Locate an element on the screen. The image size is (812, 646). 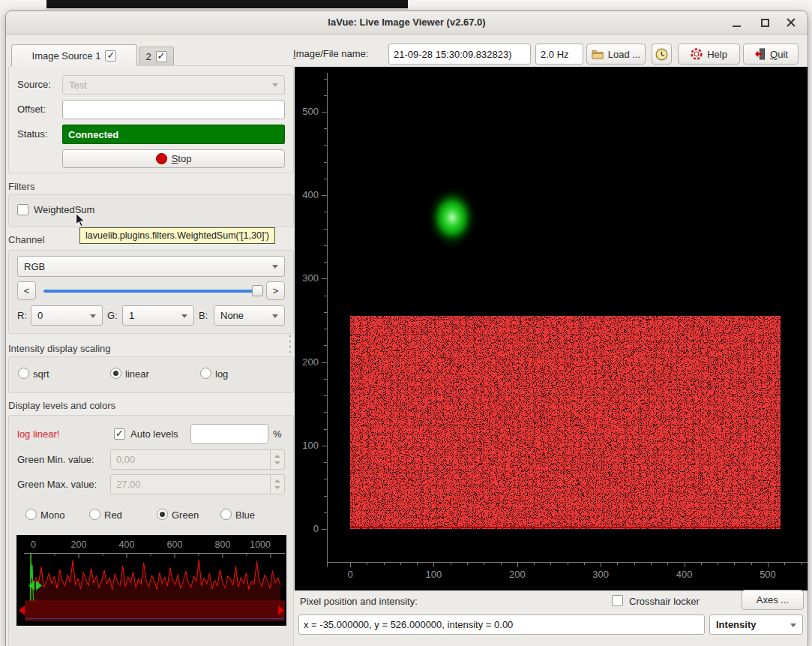
timing-button is located at coordinates (661, 54).